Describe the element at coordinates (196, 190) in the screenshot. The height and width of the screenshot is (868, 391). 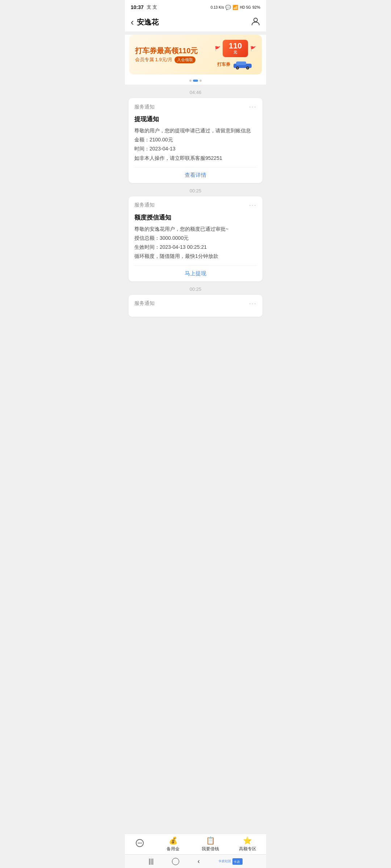
I see `timestamp-2: 00:25` at that location.